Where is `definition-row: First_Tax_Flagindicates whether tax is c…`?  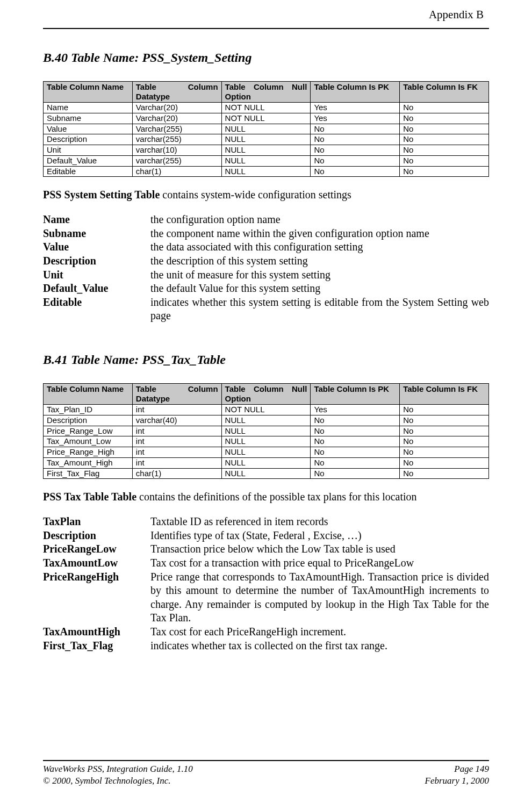
definition-row: First_Tax_Flagindicates whether tax is c… is located at coordinates (266, 646).